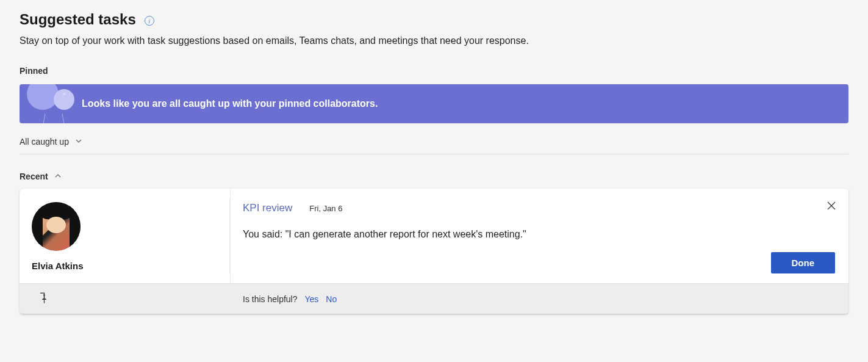  I want to click on page-subtitle: Stay on top of your work with task sugge…, so click(434, 41).